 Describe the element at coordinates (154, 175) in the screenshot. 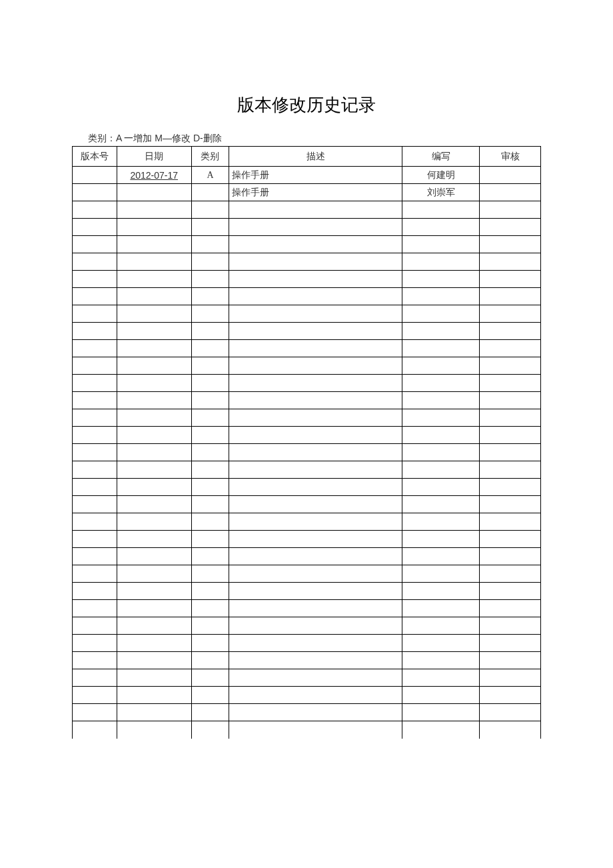

I see `cell-date: 2012-07-17` at that location.